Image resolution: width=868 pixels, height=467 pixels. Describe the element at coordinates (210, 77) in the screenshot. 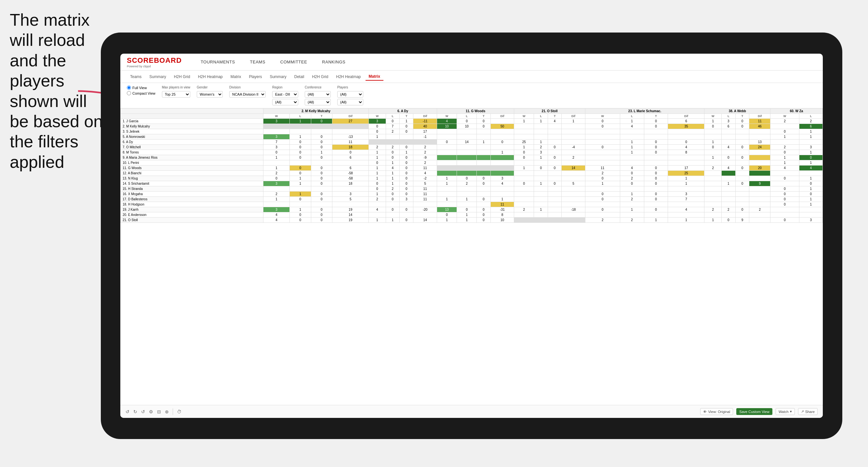

I see `subnav-h2h-heatmap: H2H Heatmap` at that location.